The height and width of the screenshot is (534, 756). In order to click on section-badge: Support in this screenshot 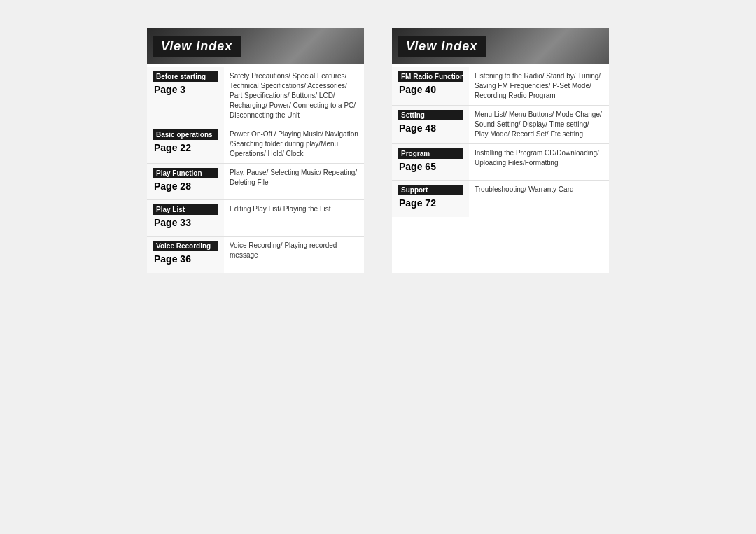, I will do `click(430, 190)`.